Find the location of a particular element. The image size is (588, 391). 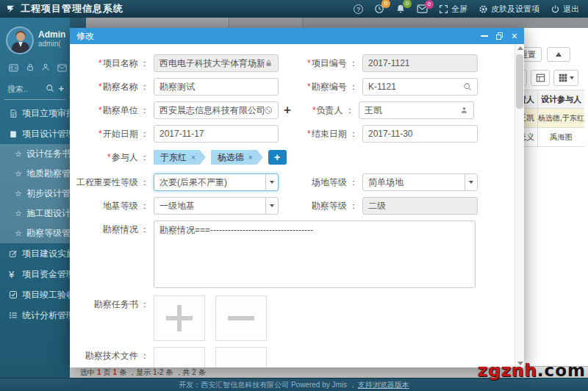

dialog-titlebar: 修改 × is located at coordinates (297, 36).